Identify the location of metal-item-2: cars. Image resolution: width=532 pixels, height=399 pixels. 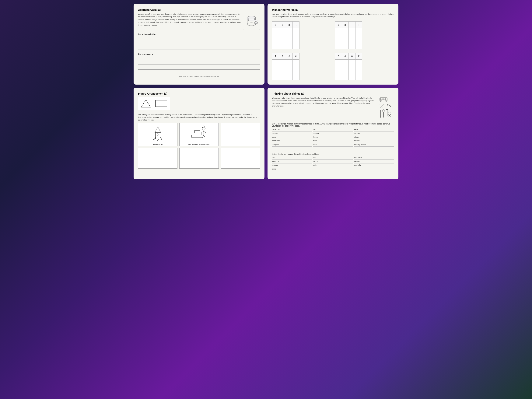
(333, 130).